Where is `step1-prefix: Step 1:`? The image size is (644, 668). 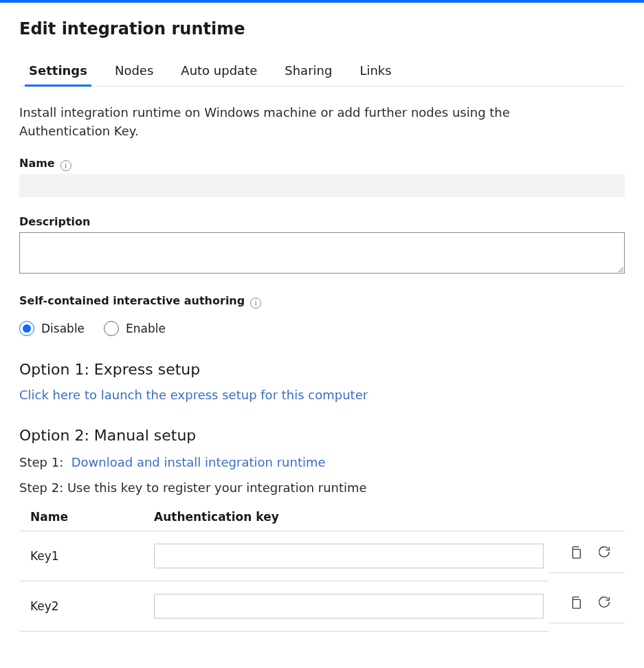 step1-prefix: Step 1: is located at coordinates (41, 462).